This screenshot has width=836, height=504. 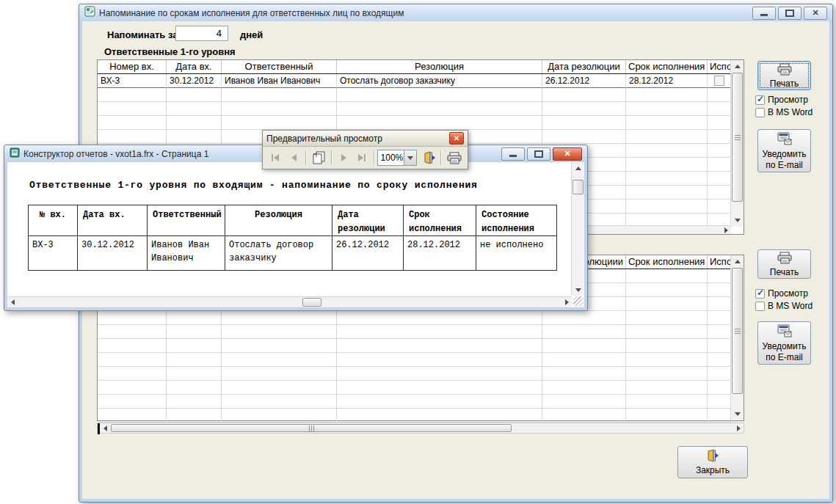 I want to click on print-report-button, so click(x=454, y=158).